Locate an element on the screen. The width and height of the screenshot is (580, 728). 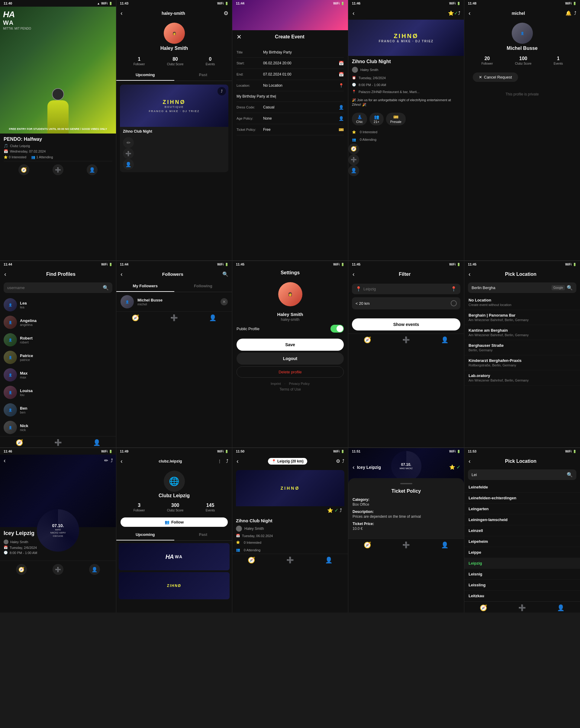
list-item: Berghauser Straße Berlin, Germany is located at coordinates (522, 348).